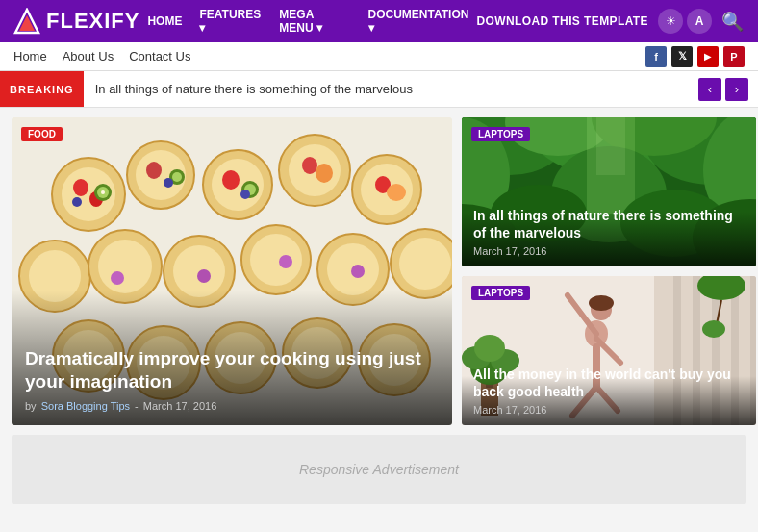 This screenshot has height=532, width=758. What do you see at coordinates (682, 57) in the screenshot?
I see `twitter-icon: 𝕏` at bounding box center [682, 57].